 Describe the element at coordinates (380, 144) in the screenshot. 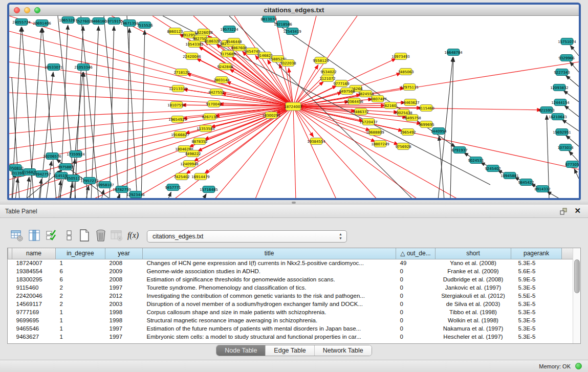

I see `graph-node: 18807249` at that location.